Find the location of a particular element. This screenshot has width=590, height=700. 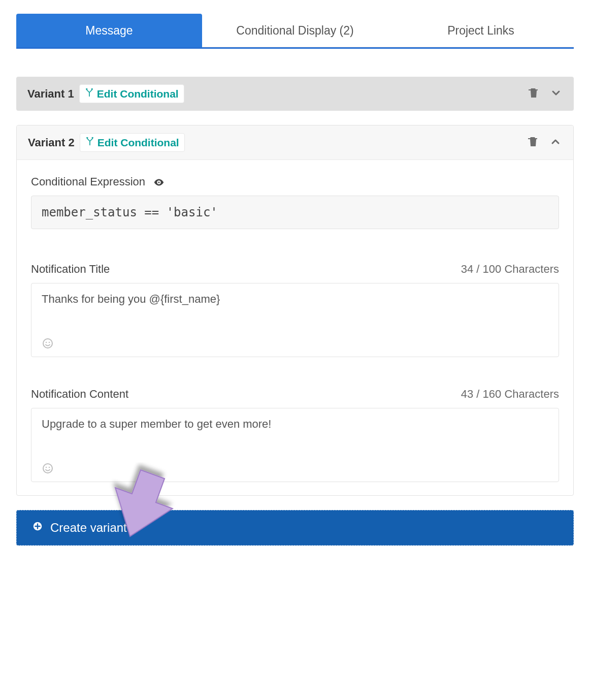

tab-conditional-display: Conditional Display (2) is located at coordinates (295, 30).